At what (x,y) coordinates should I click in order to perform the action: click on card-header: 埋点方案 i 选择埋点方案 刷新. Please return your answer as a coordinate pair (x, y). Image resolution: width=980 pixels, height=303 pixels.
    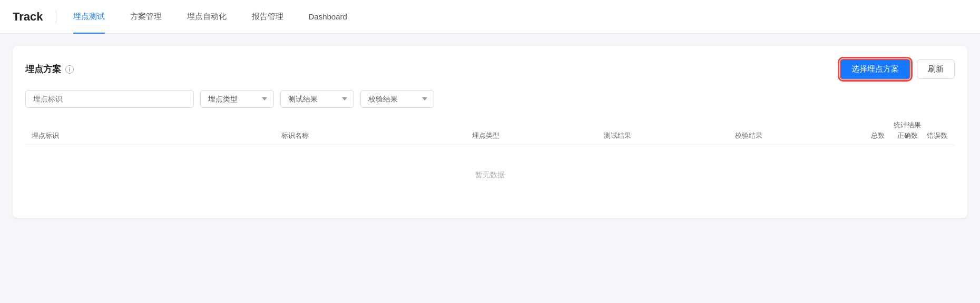
    Looking at the image, I should click on (490, 69).